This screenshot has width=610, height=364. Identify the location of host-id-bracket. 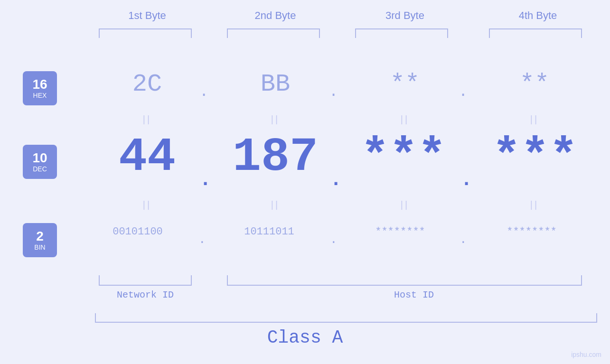
(404, 280).